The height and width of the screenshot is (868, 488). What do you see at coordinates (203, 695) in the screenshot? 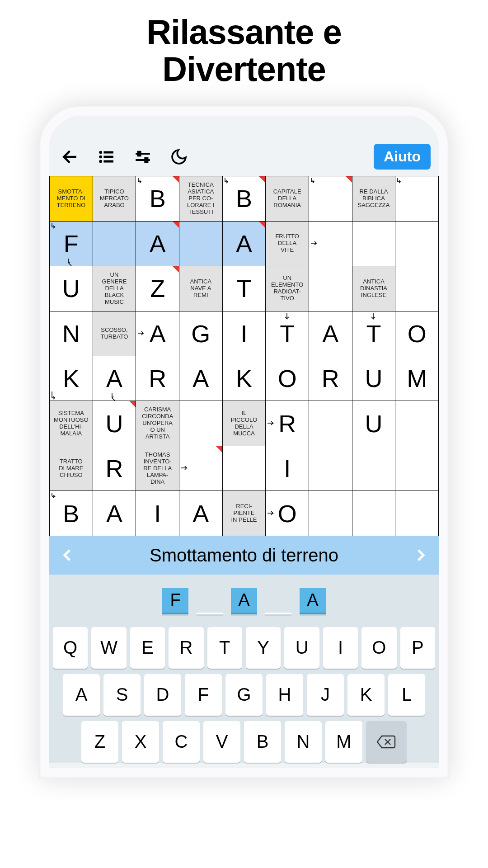
I see `key-f: F` at bounding box center [203, 695].